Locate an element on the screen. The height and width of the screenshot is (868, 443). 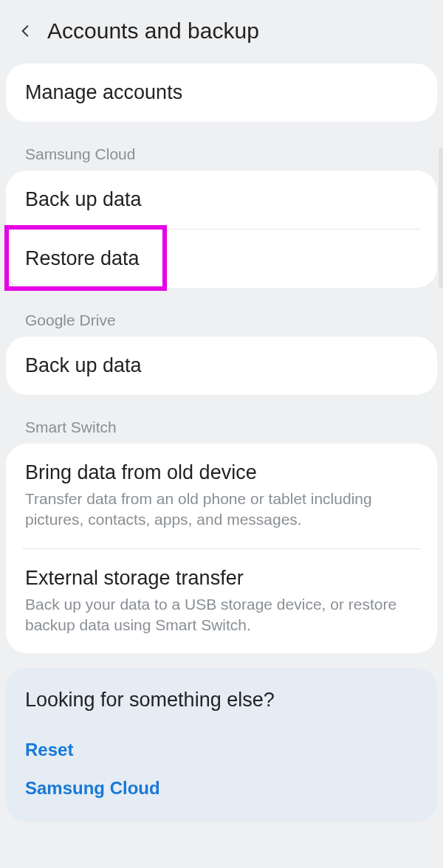
row-title: External storage transfer is located at coordinates (222, 579).